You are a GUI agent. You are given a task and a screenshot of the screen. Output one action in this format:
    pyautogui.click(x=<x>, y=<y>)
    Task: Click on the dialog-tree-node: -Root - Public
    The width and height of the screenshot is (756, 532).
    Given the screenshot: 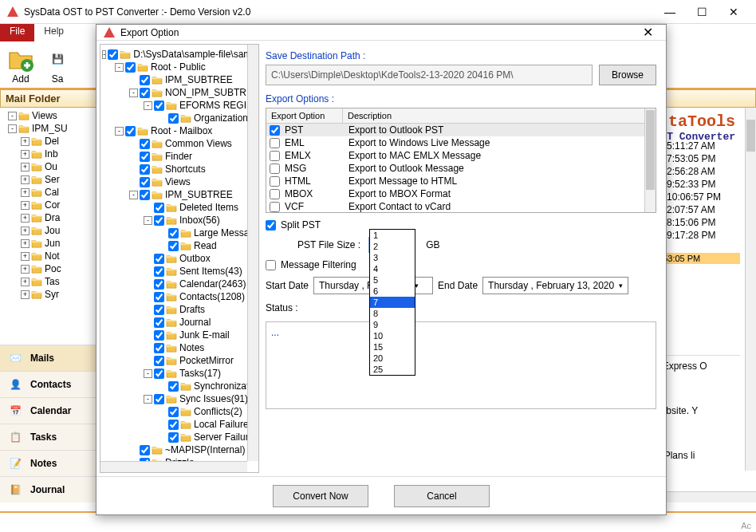 What is the action you would take?
    pyautogui.click(x=179, y=67)
    